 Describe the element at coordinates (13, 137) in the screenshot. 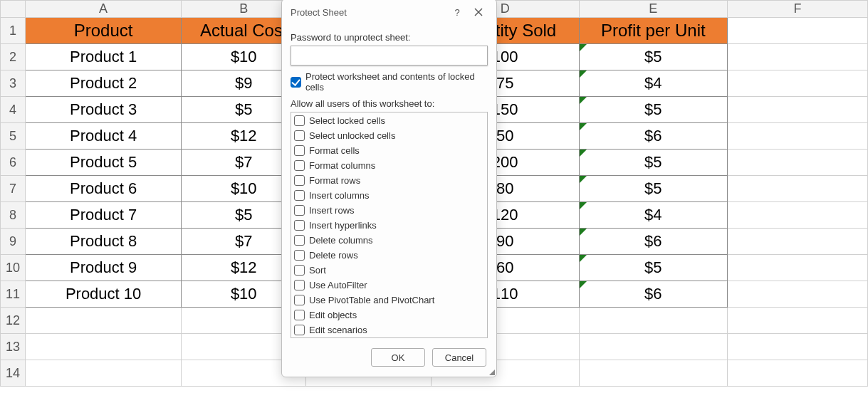

I see `row-header: 5` at that location.